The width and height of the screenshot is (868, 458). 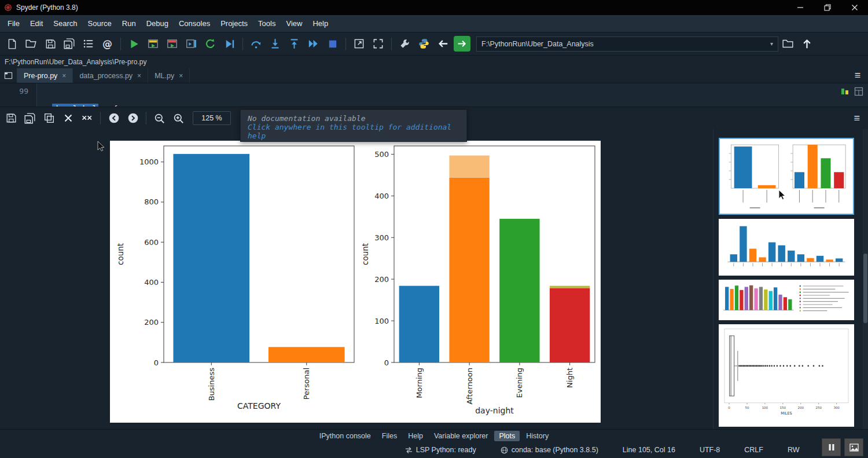 I want to click on menu-source: Source, so click(x=100, y=23).